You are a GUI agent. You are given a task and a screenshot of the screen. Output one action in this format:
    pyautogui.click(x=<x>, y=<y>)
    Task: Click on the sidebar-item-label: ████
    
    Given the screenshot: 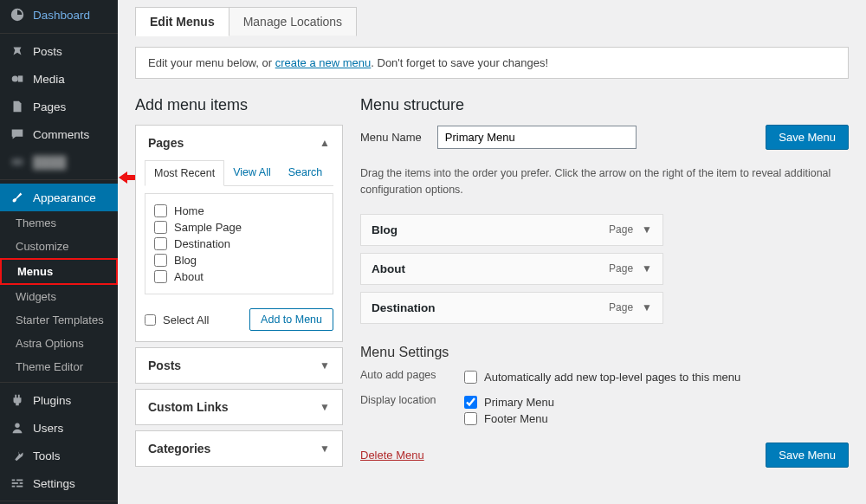 What is the action you would take?
    pyautogui.click(x=49, y=163)
    